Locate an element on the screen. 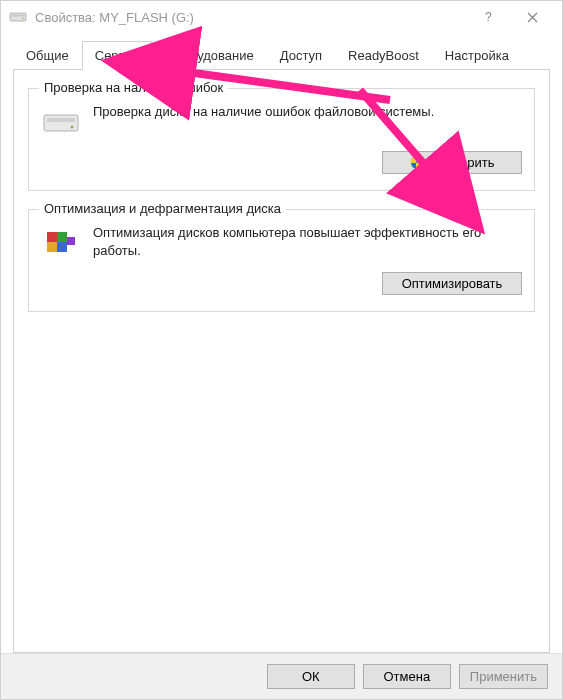  apply-button: Применить is located at coordinates (504, 676).